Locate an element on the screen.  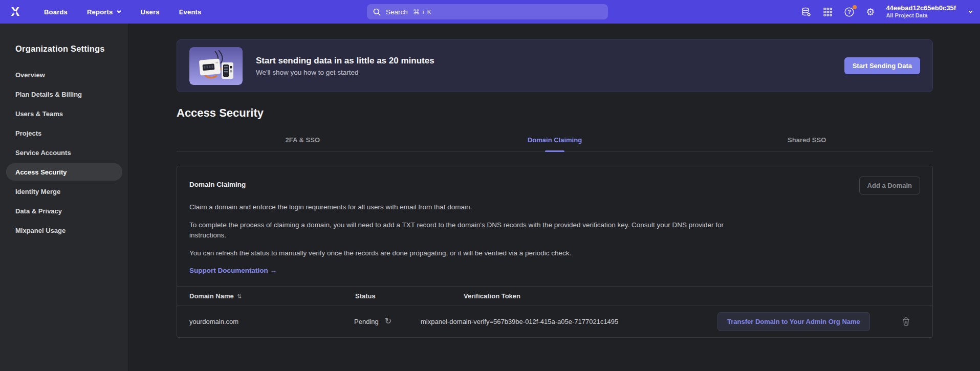
notification-dot is located at coordinates (855, 7).